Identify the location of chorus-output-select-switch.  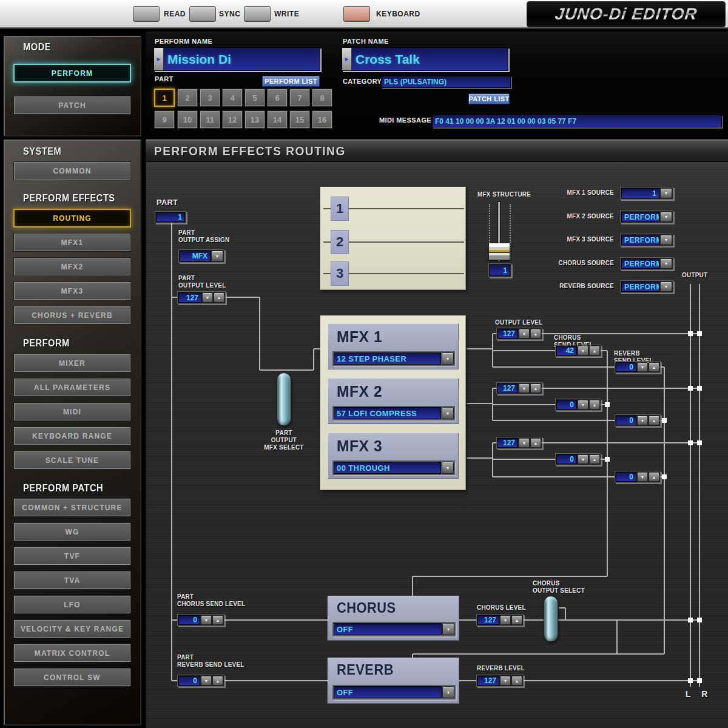
(551, 619).